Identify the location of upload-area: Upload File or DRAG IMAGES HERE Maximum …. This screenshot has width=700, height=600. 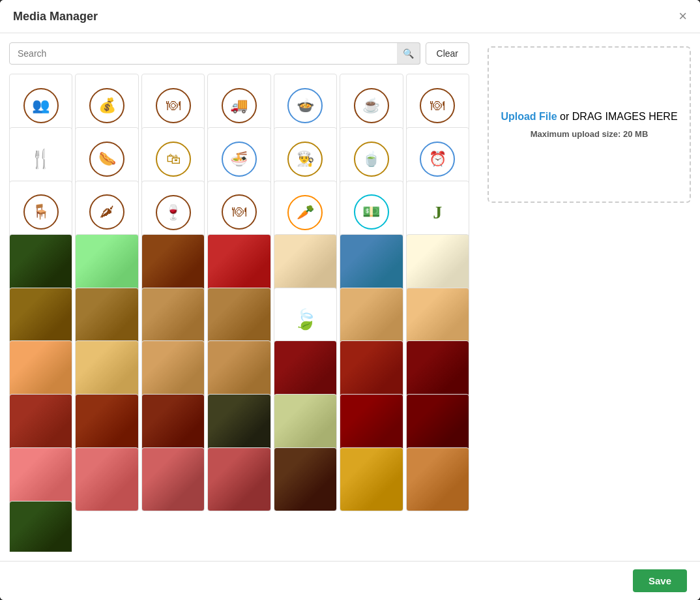
(589, 125).